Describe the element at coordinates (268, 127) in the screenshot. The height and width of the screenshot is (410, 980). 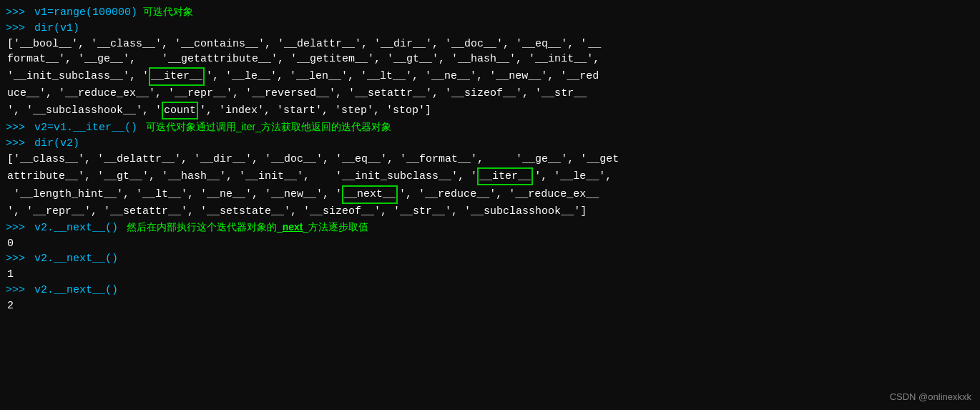
I see `comment-3: 可迭代对象通过调用_iter_方法获取他返回的迭代器对象` at that location.